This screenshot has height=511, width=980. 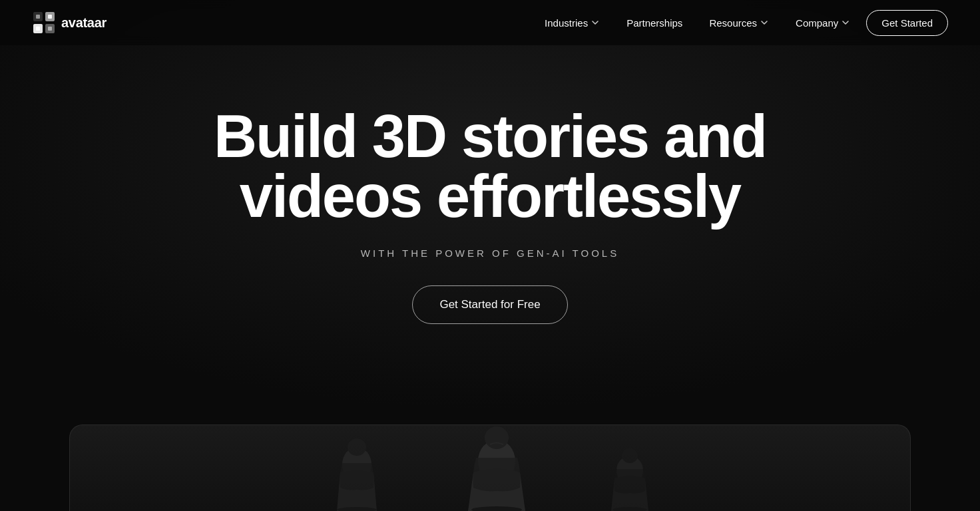 What do you see at coordinates (490, 468) in the screenshot?
I see `demo-card-wrapper` at bounding box center [490, 468].